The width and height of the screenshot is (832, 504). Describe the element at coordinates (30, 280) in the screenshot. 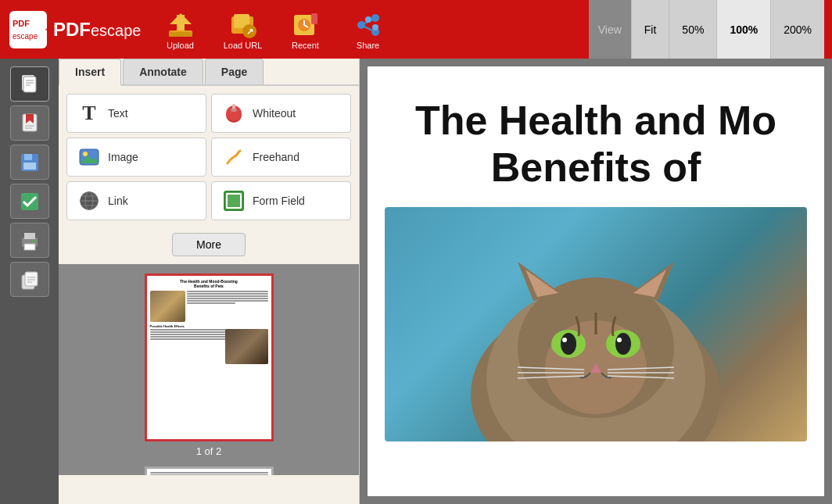

I see `sidebar-item-copy` at that location.